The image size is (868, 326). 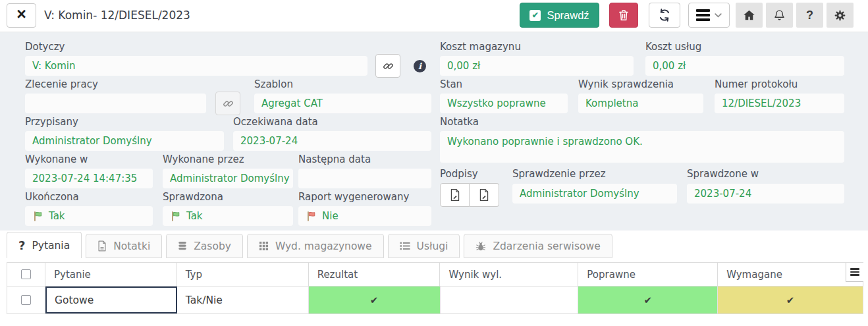 What do you see at coordinates (481, 47) in the screenshot?
I see `koszt-magazynu-label: Koszt magazynu` at bounding box center [481, 47].